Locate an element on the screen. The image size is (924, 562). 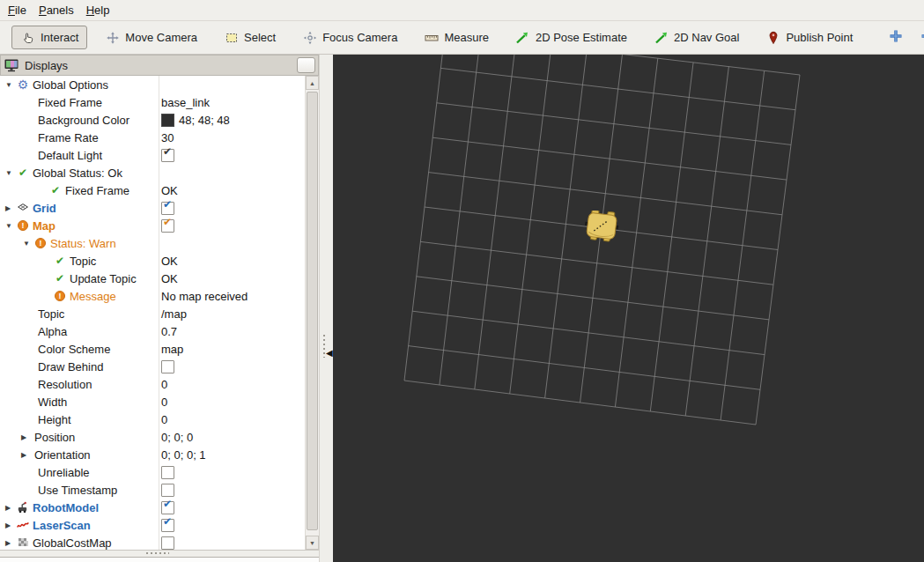
tool-publish-point: Publish Point is located at coordinates (809, 37).